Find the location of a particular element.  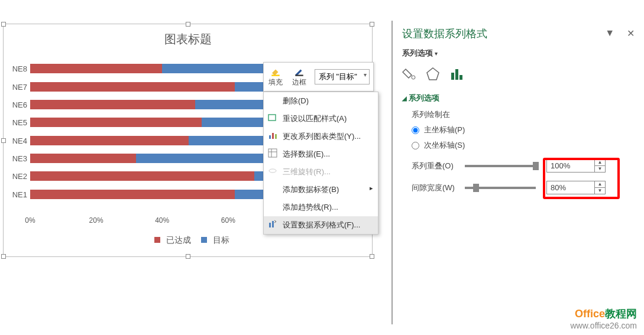

category-label: NE2 is located at coordinates (17, 176).